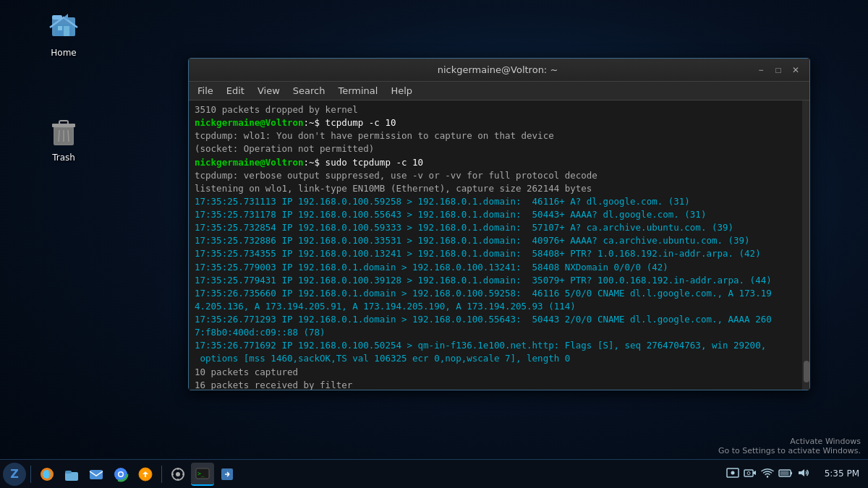  Describe the element at coordinates (236, 91) in the screenshot. I see `menu-edit: Edit` at that location.